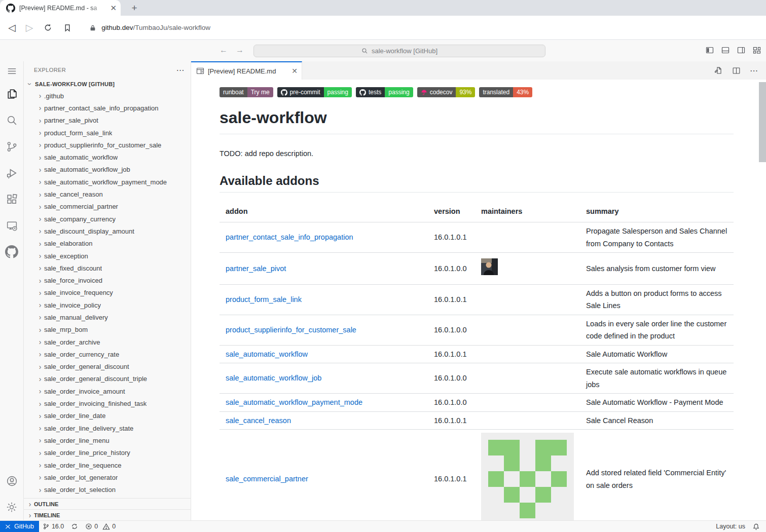 The width and height of the screenshot is (766, 532). Describe the element at coordinates (718, 71) in the screenshot. I see `open-source-file-icon` at that location.